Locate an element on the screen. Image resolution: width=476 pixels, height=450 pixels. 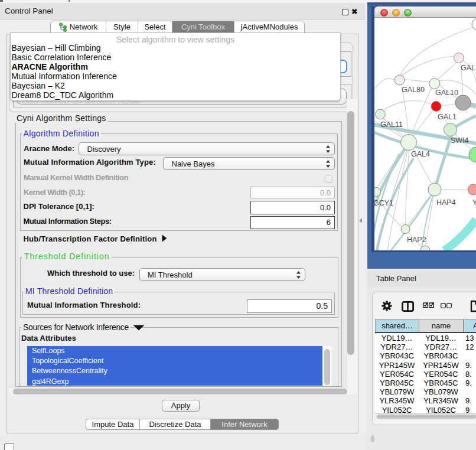
svg-text: Y is located at coordinates (474, 203).